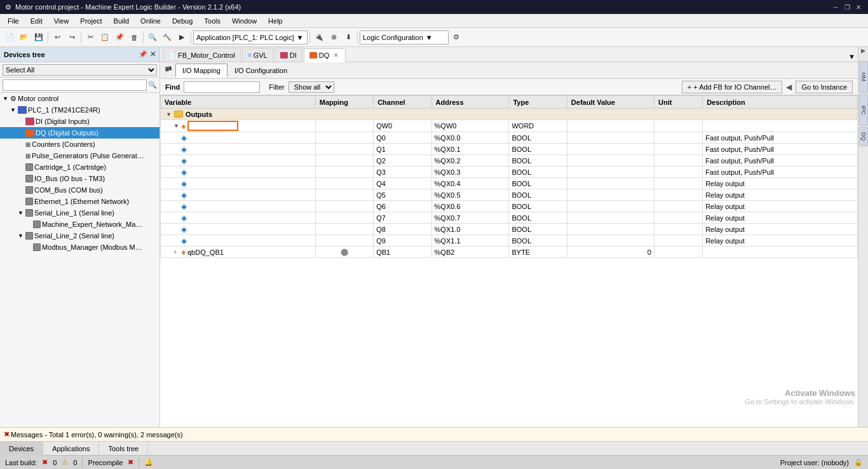  Describe the element at coordinates (121, 21) in the screenshot. I see `menu-build: Build` at that location.